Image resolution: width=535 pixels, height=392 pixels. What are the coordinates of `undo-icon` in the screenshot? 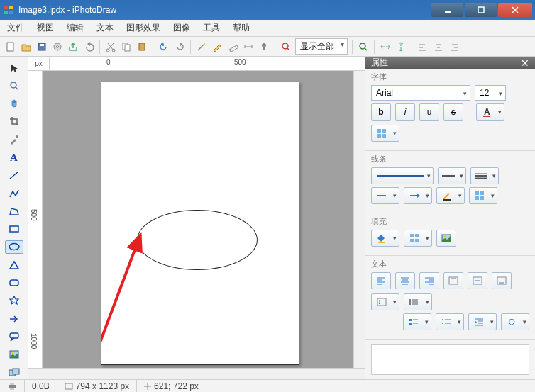 It's located at (164, 47).